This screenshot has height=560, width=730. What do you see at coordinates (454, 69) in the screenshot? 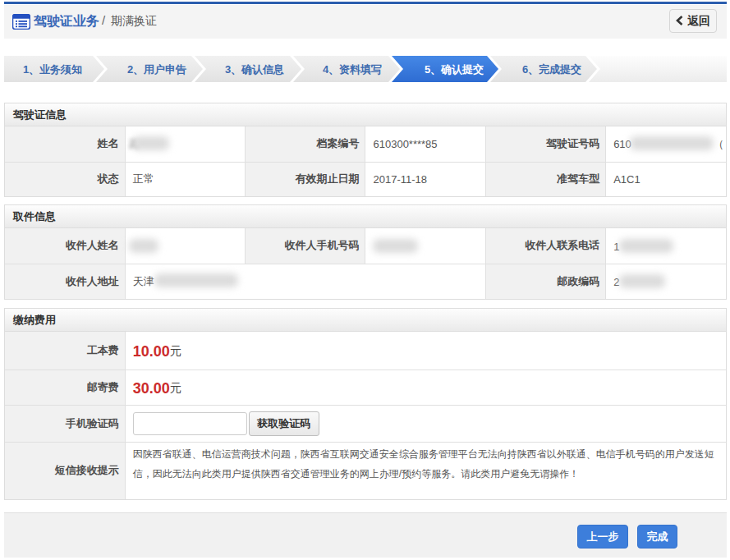
I see `svg-text: 5、确认提交` at bounding box center [454, 69].